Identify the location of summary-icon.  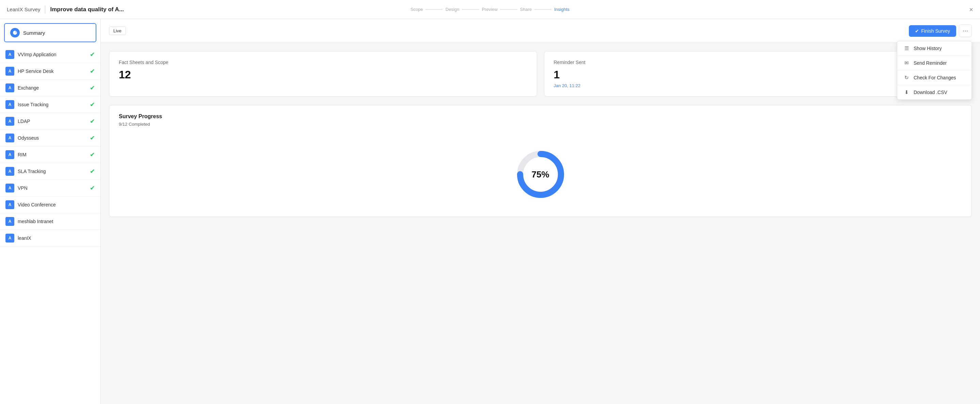
(15, 33).